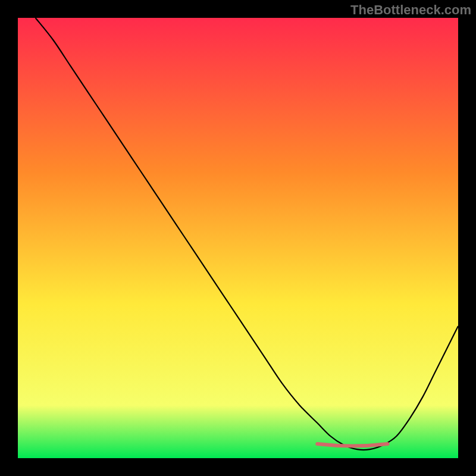 This screenshot has width=476, height=476. I want to click on near-min-marker, so click(352, 445).